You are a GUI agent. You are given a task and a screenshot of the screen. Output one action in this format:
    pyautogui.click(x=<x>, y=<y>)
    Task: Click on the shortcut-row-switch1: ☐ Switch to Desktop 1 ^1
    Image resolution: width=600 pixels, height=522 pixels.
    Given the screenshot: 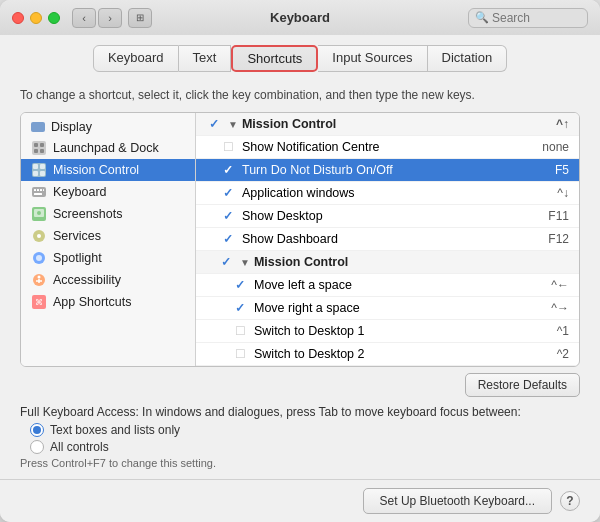 What is the action you would take?
    pyautogui.click(x=388, y=332)
    